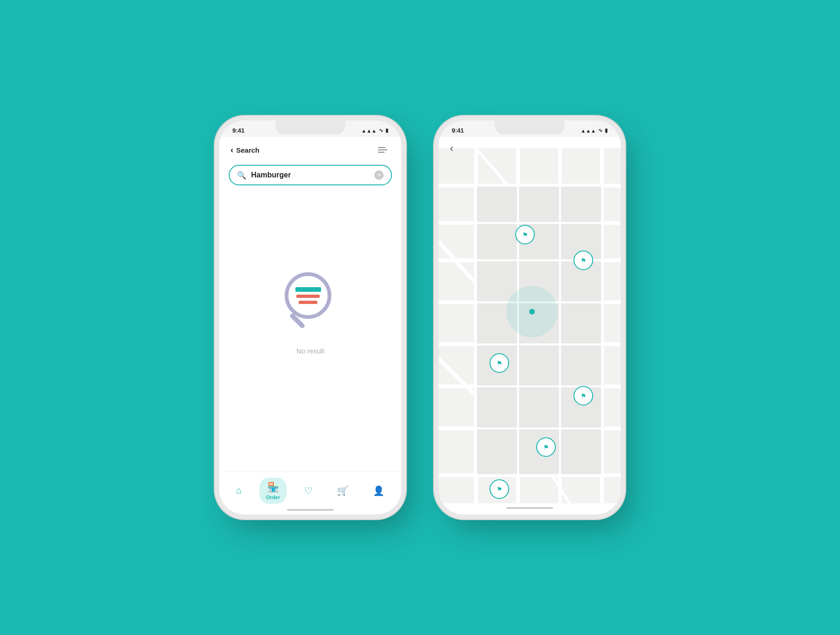 This screenshot has height=635, width=840. I want to click on back-arrow-icon: ‹, so click(232, 150).